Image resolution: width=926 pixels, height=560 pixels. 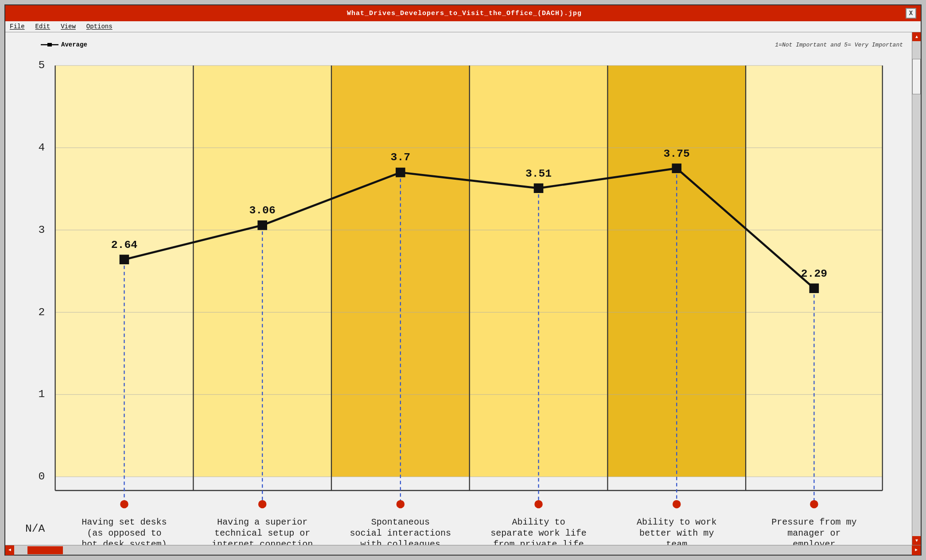 What do you see at coordinates (10, 550) in the screenshot?
I see `scroll-left-button: ◄` at bounding box center [10, 550].